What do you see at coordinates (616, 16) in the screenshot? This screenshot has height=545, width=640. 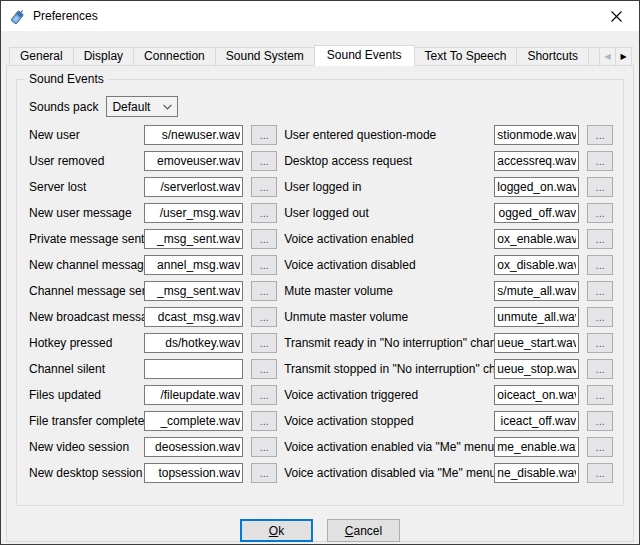 I see `close-button` at bounding box center [616, 16].